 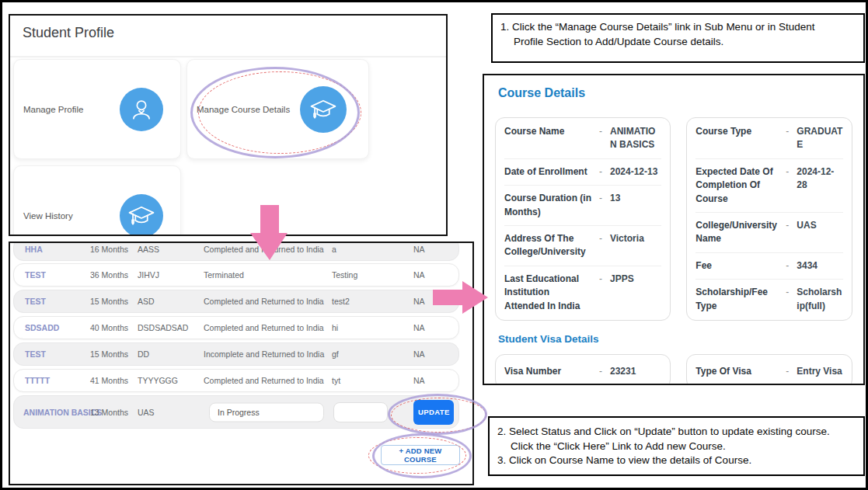 I want to click on field-row: Course Duration (in Months) - 13, so click(x=583, y=205).